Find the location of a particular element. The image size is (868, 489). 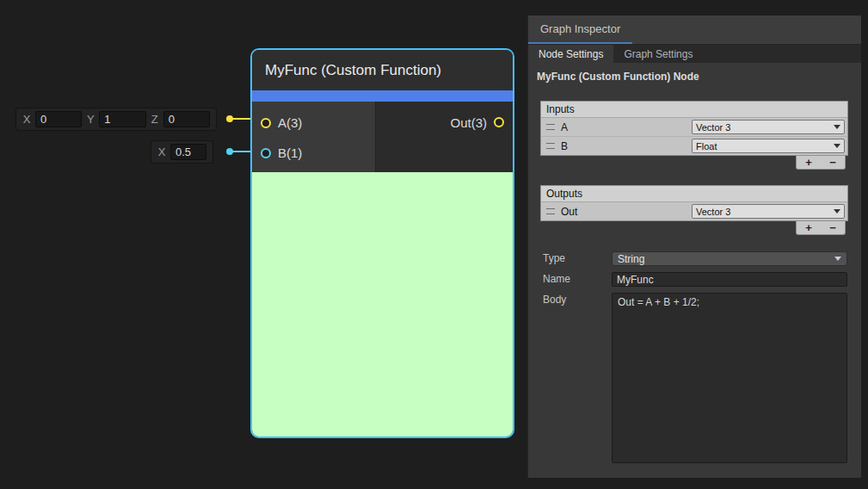

type-dropdown: String is located at coordinates (729, 258).